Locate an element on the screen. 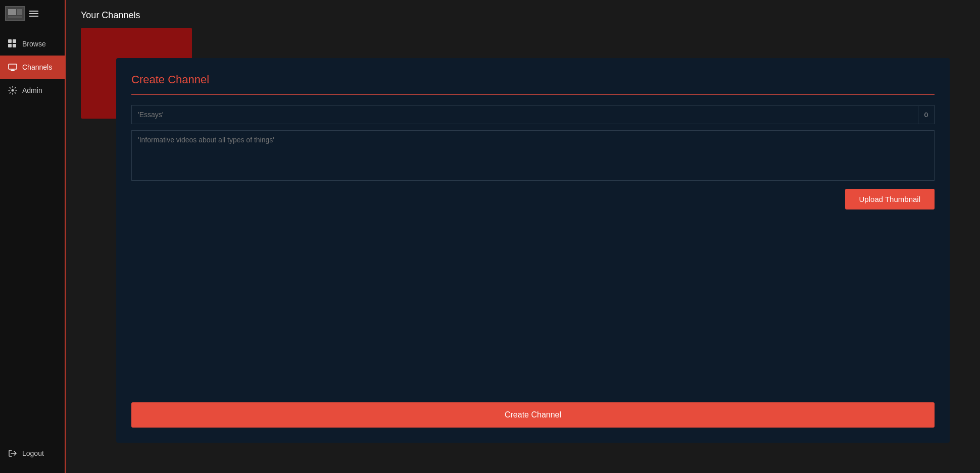 Image resolution: width=980 pixels, height=473 pixels. sidebar-item-admin: Admin is located at coordinates (32, 90).